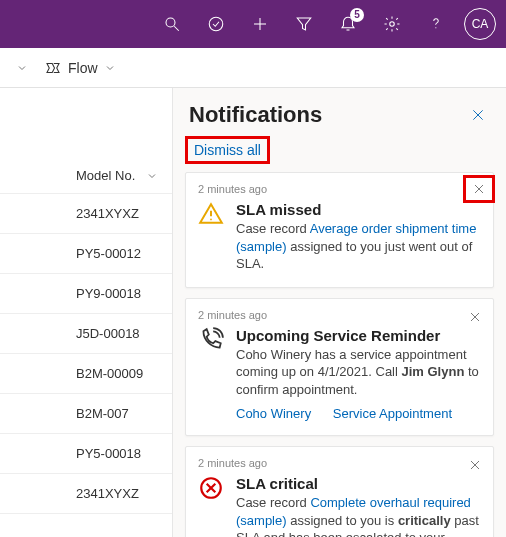  What do you see at coordinates (392, 414) in the screenshot?
I see `service-appointment-link: Service Appointment` at bounding box center [392, 414].